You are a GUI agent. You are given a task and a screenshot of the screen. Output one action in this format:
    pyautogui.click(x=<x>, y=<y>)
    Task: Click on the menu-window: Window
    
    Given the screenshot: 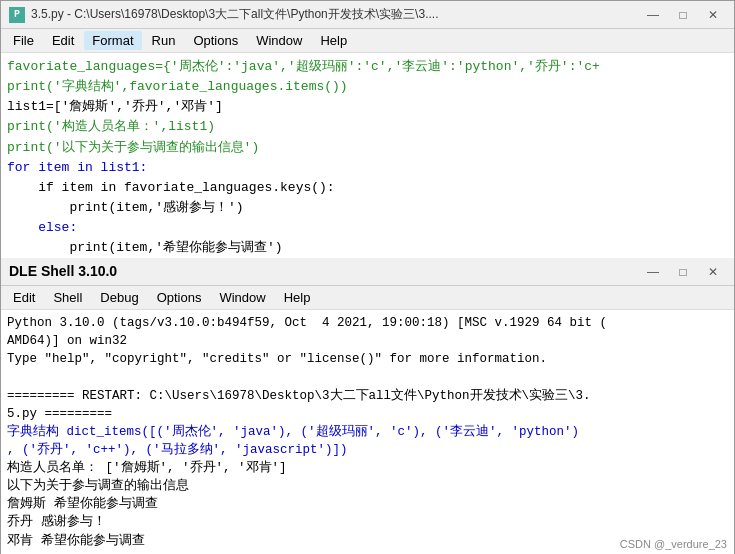 What is the action you would take?
    pyautogui.click(x=279, y=40)
    